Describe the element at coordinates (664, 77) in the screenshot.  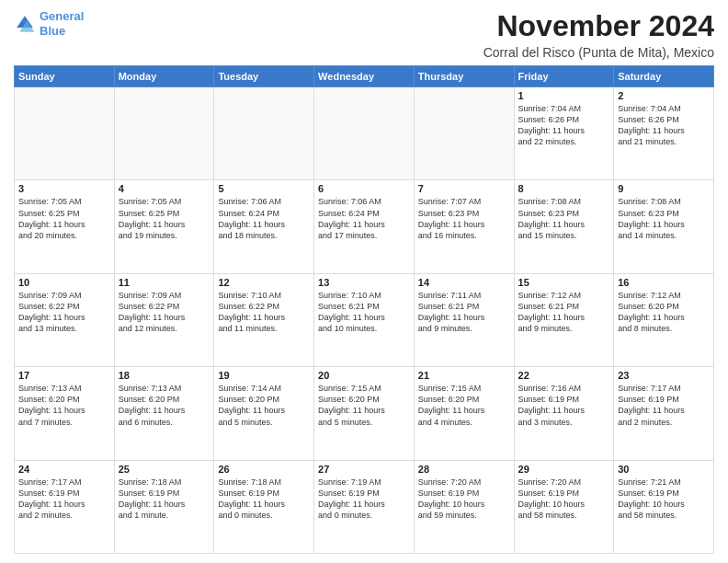
I see `weekday-header-saturday: Saturday` at that location.